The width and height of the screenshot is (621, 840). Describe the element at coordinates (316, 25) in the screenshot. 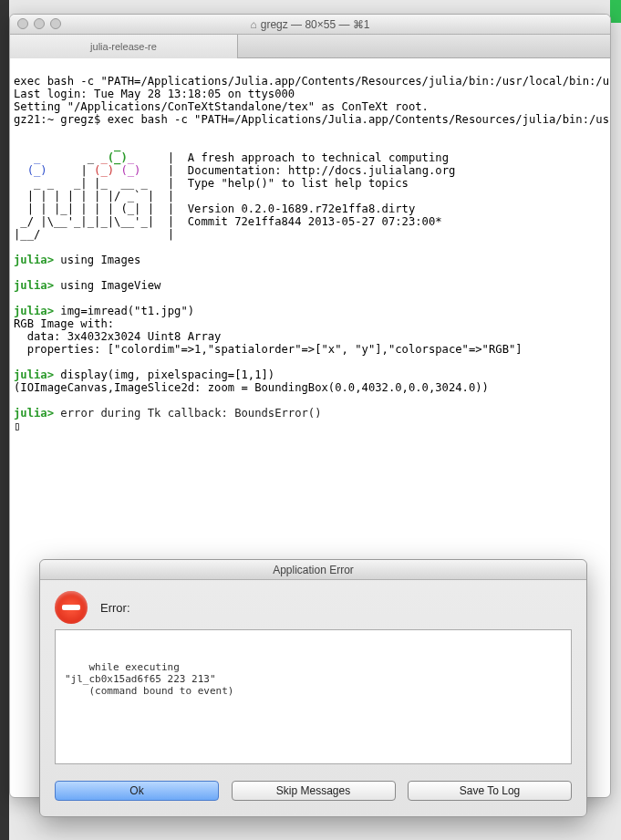

I see `window-title: gregz — 80×55 — ⌘1` at that location.